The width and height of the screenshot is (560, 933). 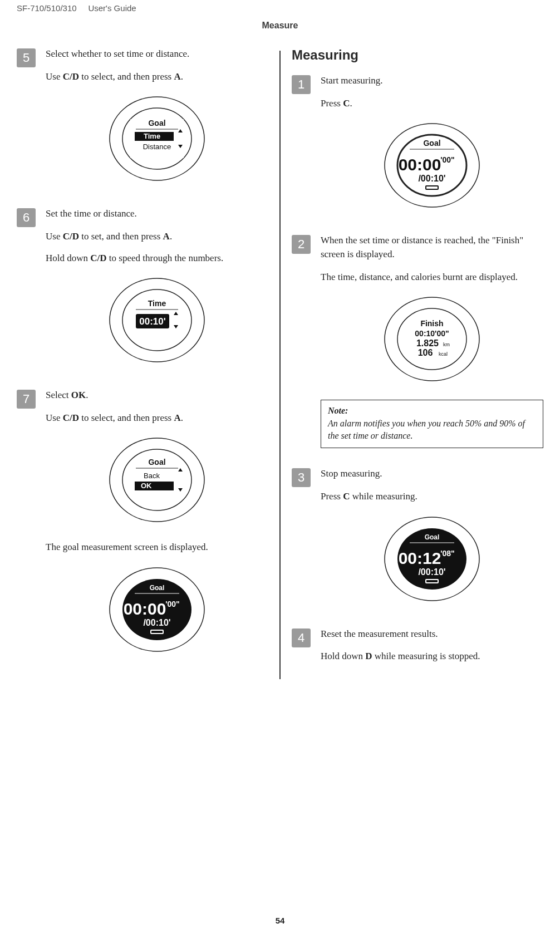 I want to click on step-number-badge: 5, so click(x=26, y=58).